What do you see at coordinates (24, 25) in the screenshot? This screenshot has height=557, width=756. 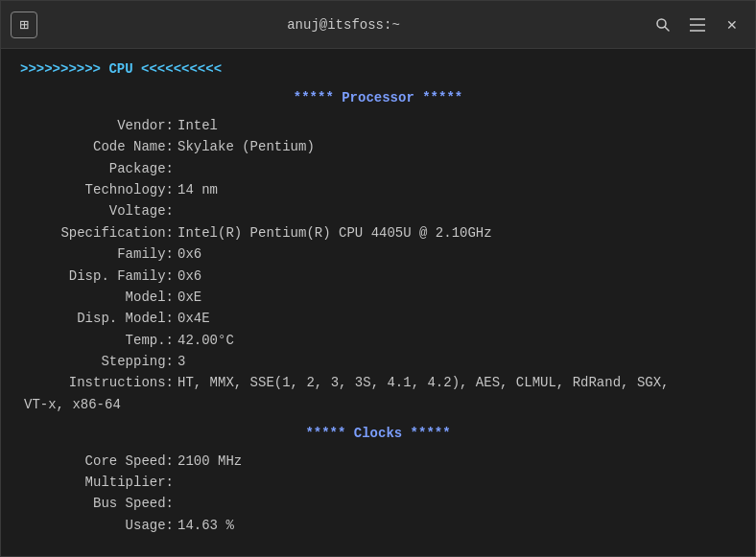 I see `new-tab-icon: ⊞` at bounding box center [24, 25].